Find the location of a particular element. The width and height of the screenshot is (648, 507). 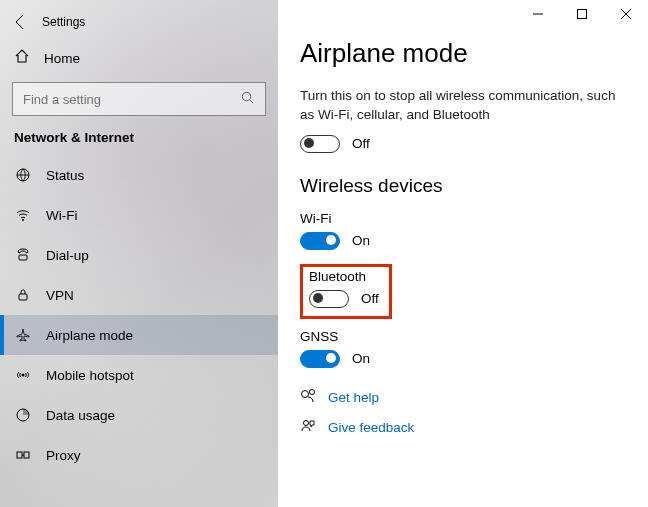

sidebar-item-label: VPN is located at coordinates (60, 296).